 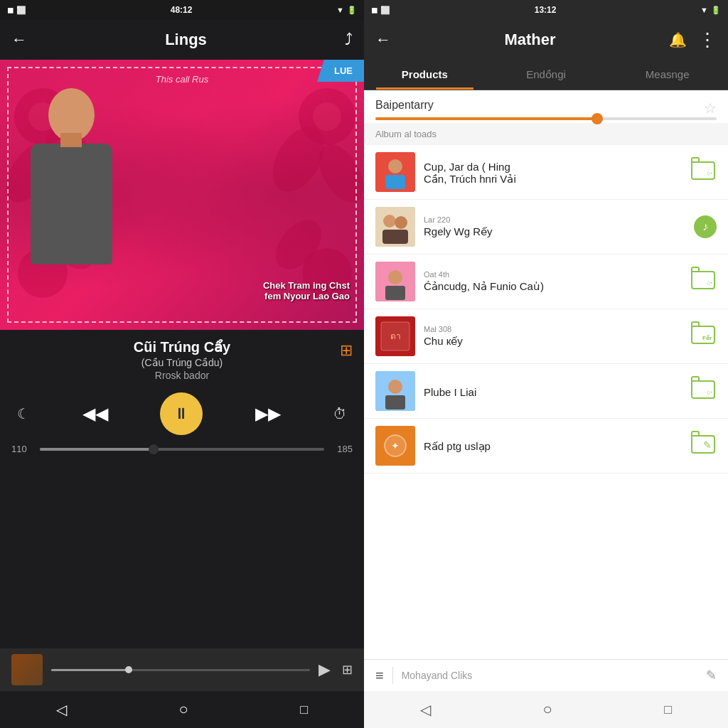 I want to click on mini-controls: ▶ ⊞, so click(x=336, y=670).